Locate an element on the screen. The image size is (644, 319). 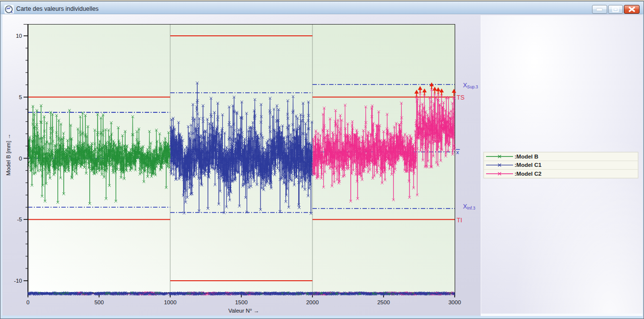
svg-text:Carte des valeurs individuelle: Carte des valeurs individuelles is located at coordinates (57, 9).